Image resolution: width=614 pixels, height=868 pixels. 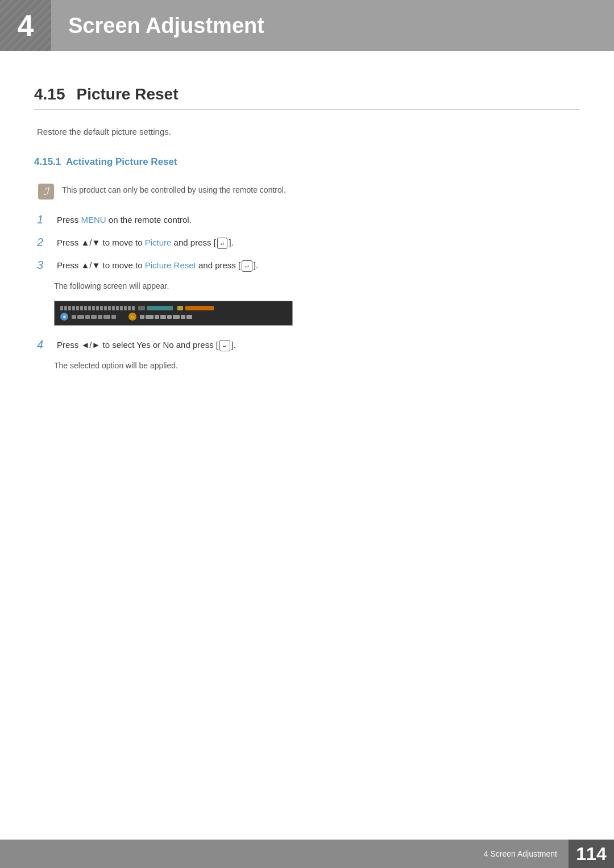 What do you see at coordinates (308, 220) in the screenshot?
I see `step-1: 1 Press MENU on the remote control.` at bounding box center [308, 220].